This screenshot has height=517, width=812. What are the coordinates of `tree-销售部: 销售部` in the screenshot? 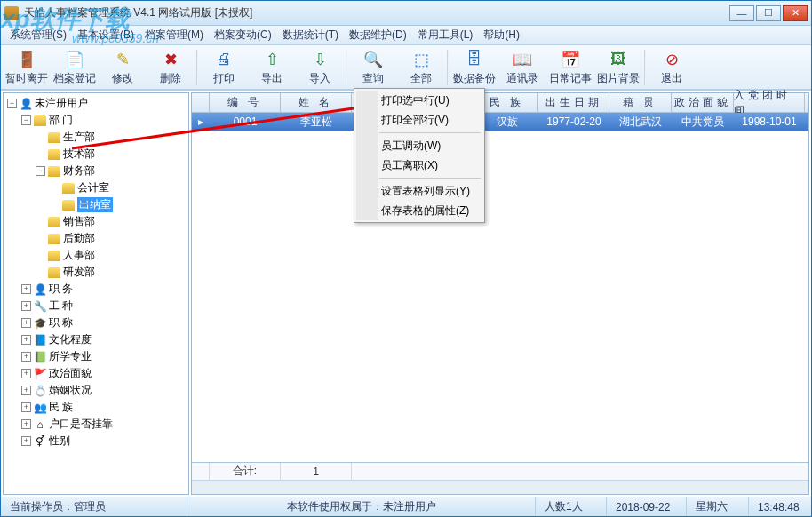 It's located at (111, 222).